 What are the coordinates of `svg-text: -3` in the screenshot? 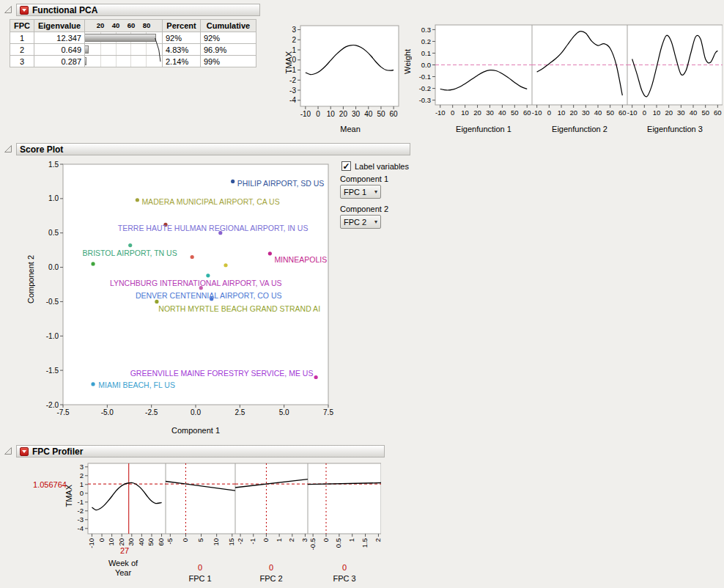 It's located at (81, 519).